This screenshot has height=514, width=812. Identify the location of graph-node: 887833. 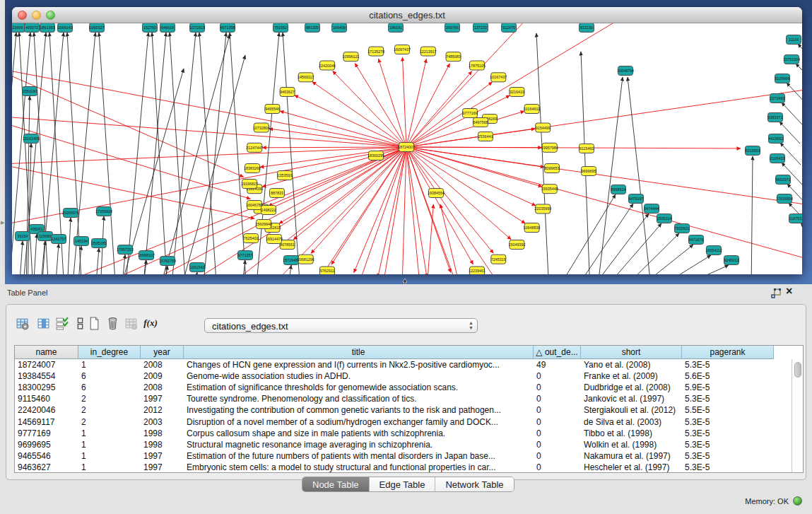
(277, 194).